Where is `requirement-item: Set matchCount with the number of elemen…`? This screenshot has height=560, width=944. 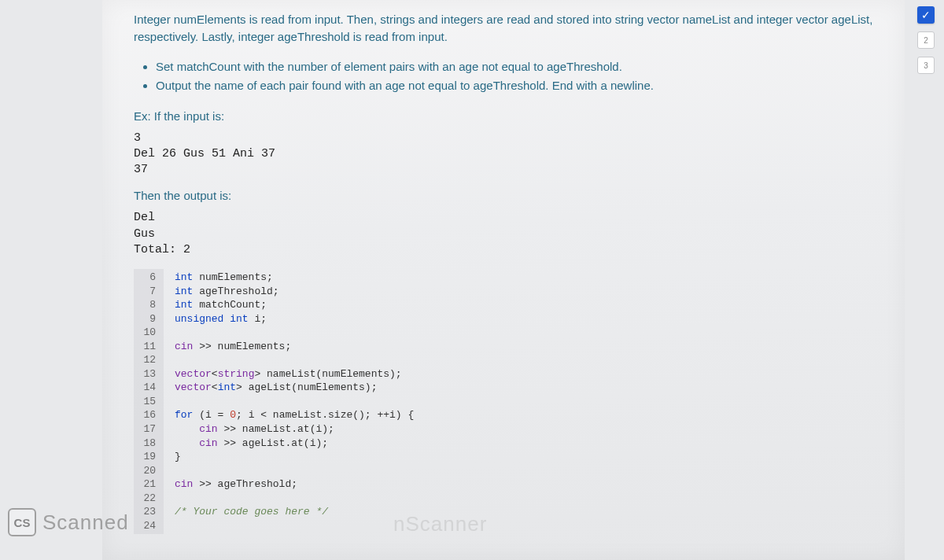
requirement-item: Set matchCount with the number of elemen… is located at coordinates (518, 68).